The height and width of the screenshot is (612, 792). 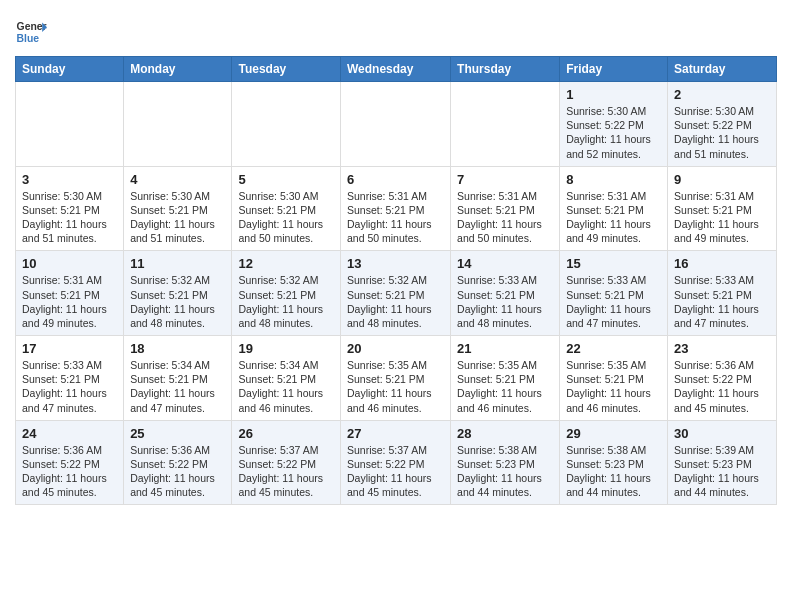 I want to click on week-row-5: 24Sunrise: 5:36 AM Sunset: 5:22 PM Dayli…, so click(x=396, y=462).